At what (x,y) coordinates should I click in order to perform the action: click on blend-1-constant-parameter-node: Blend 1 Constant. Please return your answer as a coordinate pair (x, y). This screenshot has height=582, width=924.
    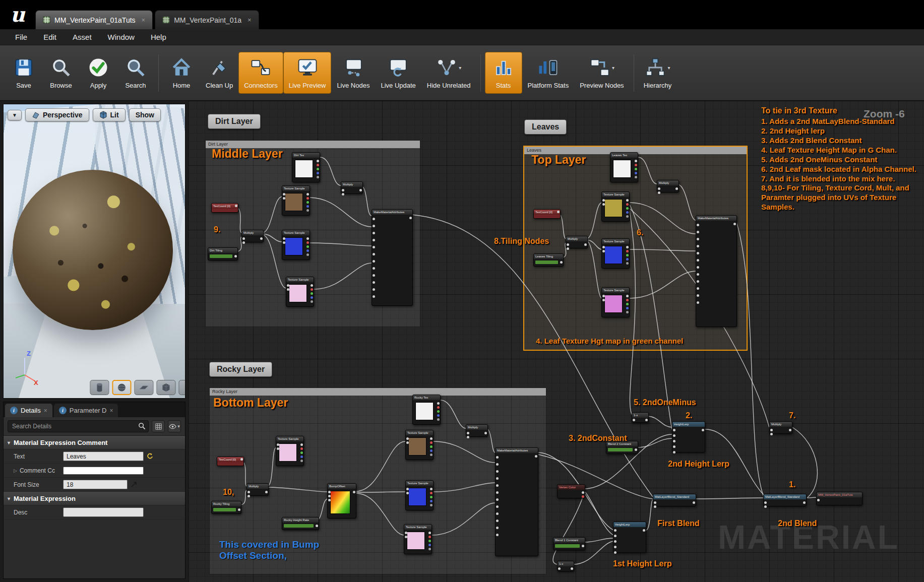
    Looking at the image, I should click on (569, 544).